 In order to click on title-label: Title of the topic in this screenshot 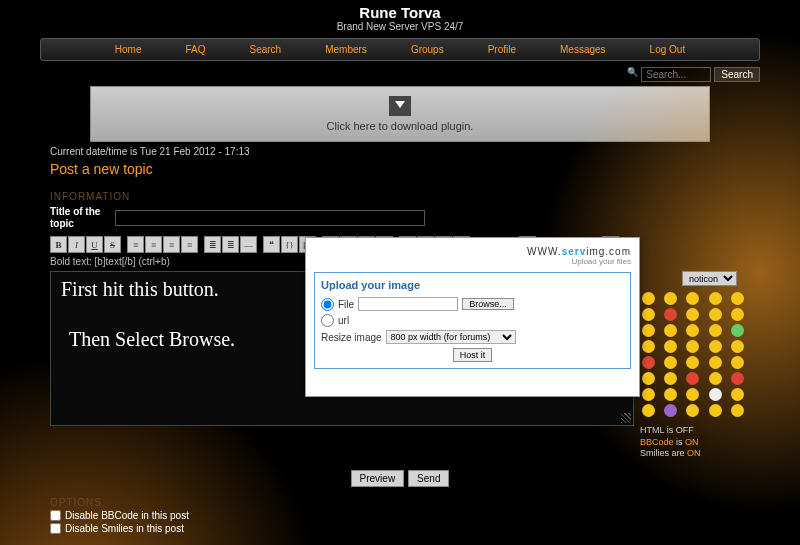, I will do `click(78, 218)`.